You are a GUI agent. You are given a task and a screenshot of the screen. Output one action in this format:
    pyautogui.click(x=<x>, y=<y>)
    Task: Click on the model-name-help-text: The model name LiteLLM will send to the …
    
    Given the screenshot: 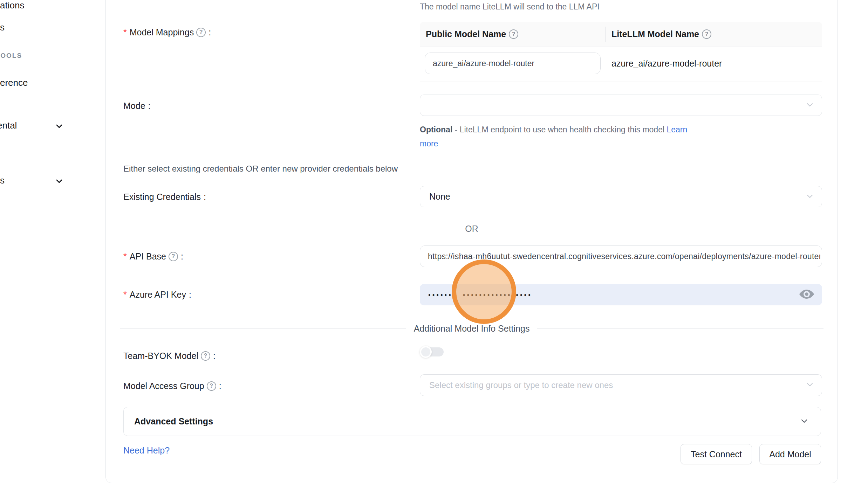 What is the action you would take?
    pyautogui.click(x=510, y=7)
    